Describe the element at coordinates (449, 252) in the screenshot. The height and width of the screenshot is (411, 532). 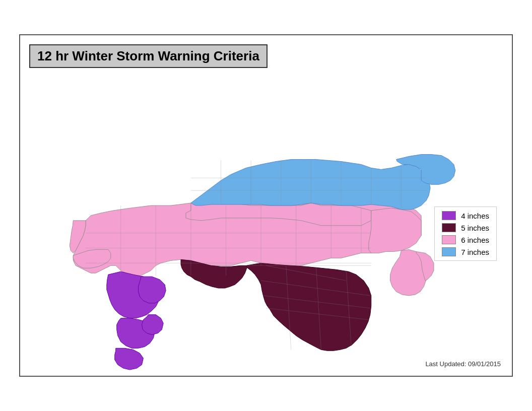
I see `legend-color-7inches` at that location.